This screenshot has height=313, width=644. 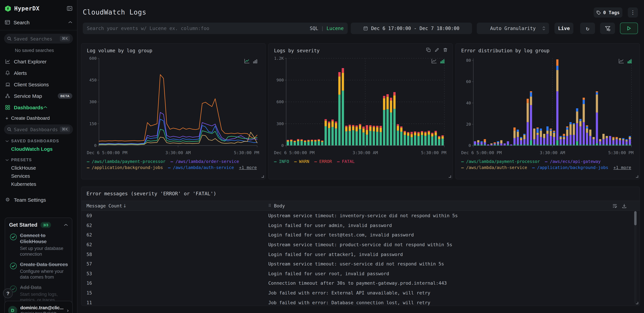 What do you see at coordinates (624, 206) in the screenshot?
I see `download-icon` at bounding box center [624, 206].